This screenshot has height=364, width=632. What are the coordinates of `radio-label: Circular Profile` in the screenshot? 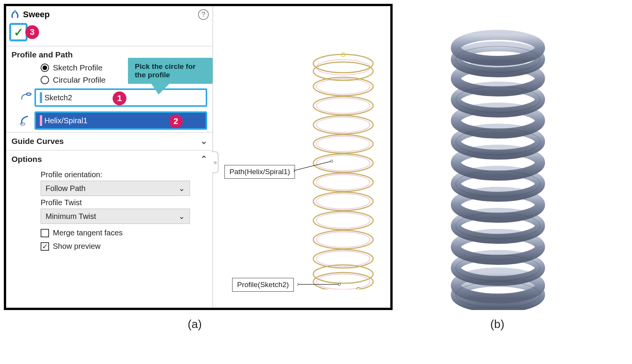 It's located at (79, 80).